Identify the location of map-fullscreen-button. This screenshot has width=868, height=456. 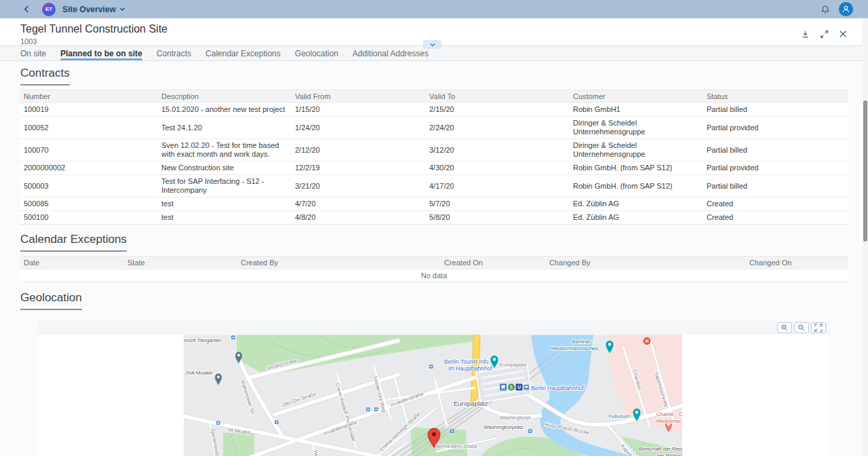
(818, 328).